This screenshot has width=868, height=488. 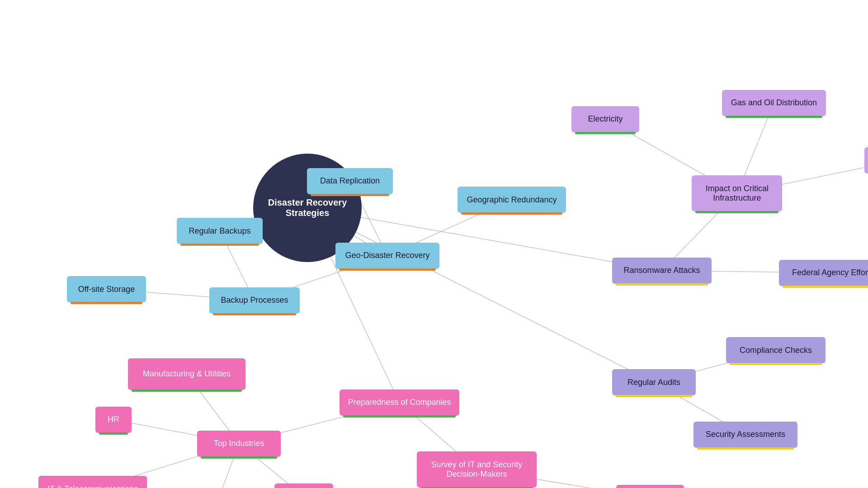 What do you see at coordinates (239, 444) in the screenshot?
I see `top-industries-node: Top Industries` at bounding box center [239, 444].